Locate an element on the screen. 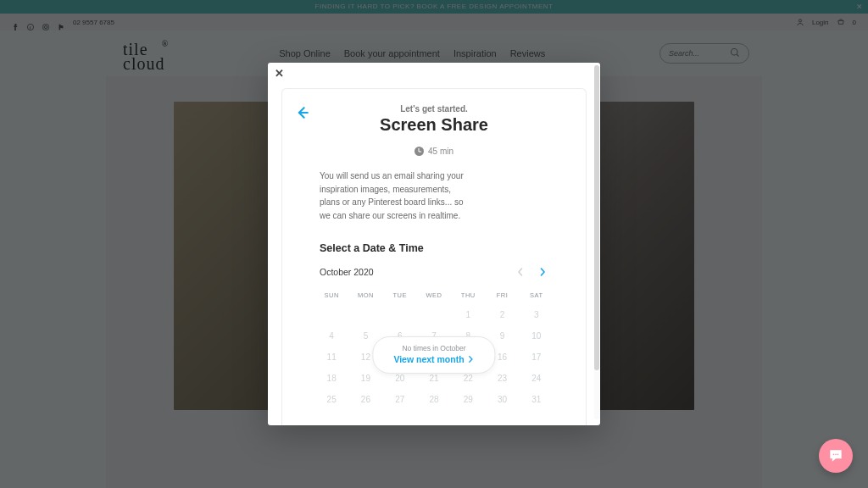 The image size is (868, 488). calendar-dow: SUN is located at coordinates (331, 295).